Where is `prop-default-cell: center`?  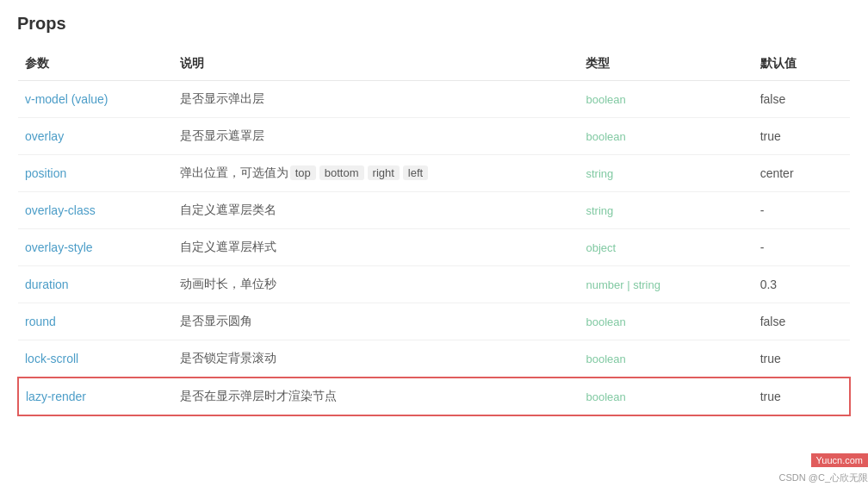
prop-default-cell: center is located at coordinates (802, 174).